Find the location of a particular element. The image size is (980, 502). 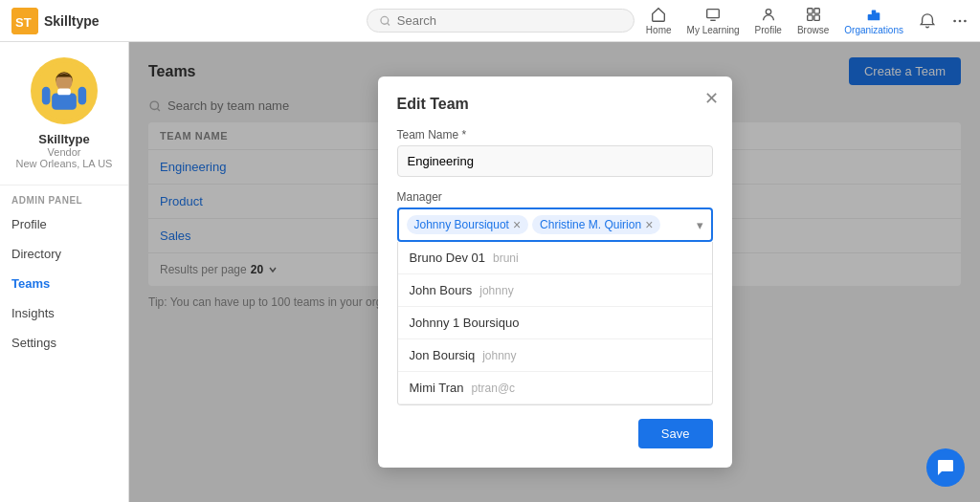

nav-more is located at coordinates (960, 21).